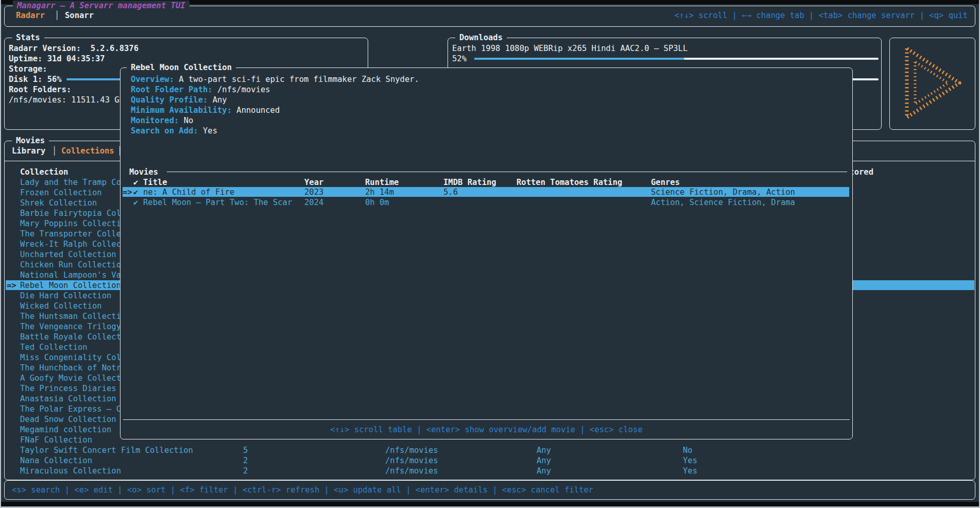  What do you see at coordinates (71, 265) in the screenshot?
I see `collection-name: Chicken Run Collectio` at bounding box center [71, 265].